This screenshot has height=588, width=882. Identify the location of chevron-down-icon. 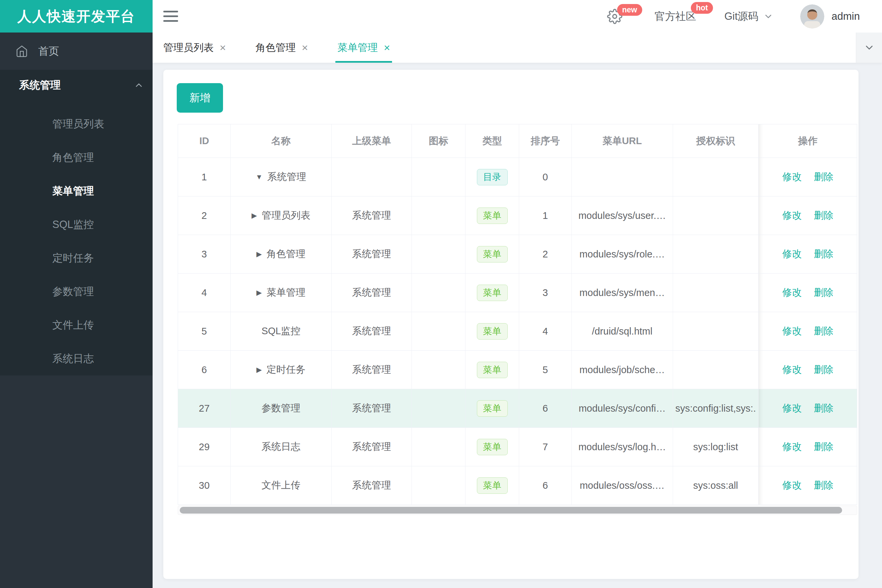
(869, 48).